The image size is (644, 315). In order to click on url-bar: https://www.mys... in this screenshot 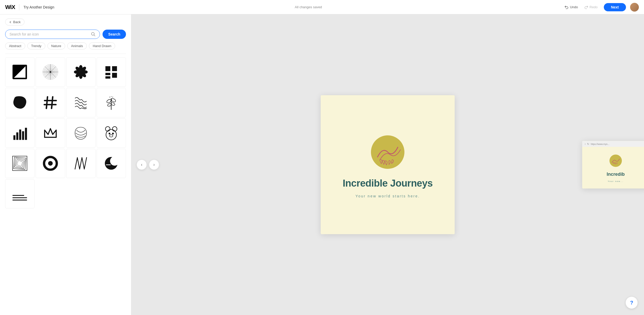, I will do `click(600, 144)`.